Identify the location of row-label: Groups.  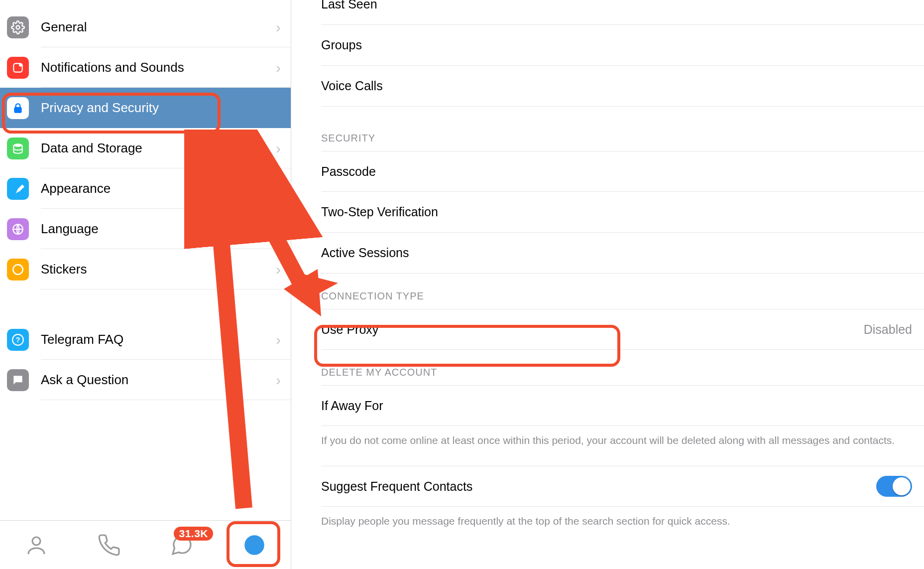
(616, 45).